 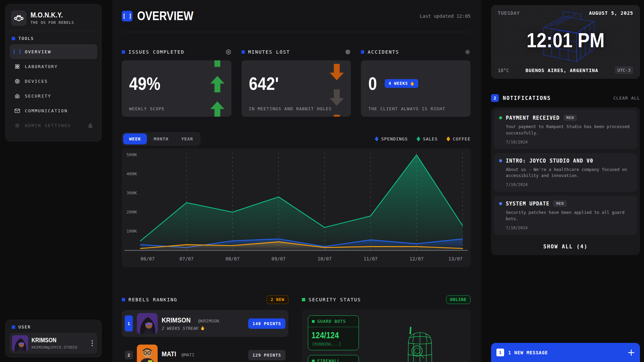 I want to click on svg-text: 09/07, so click(x=278, y=259).